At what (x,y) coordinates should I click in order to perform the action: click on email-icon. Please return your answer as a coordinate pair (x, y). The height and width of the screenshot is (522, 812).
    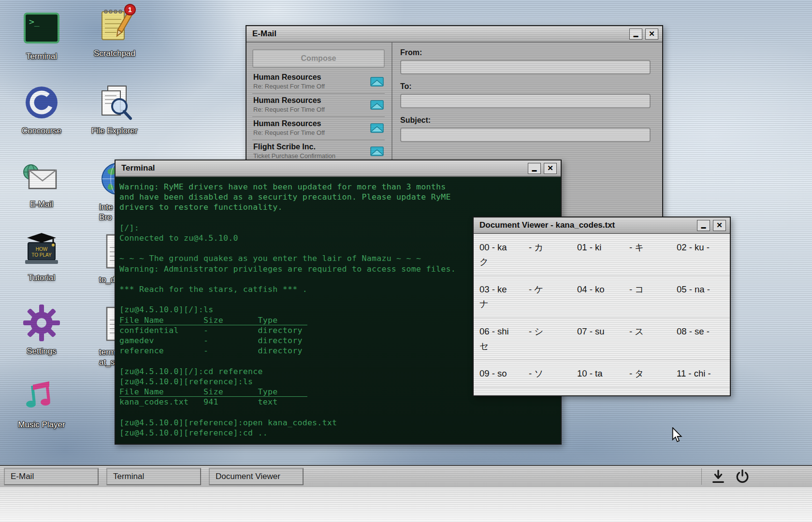
    Looking at the image, I should click on (42, 176).